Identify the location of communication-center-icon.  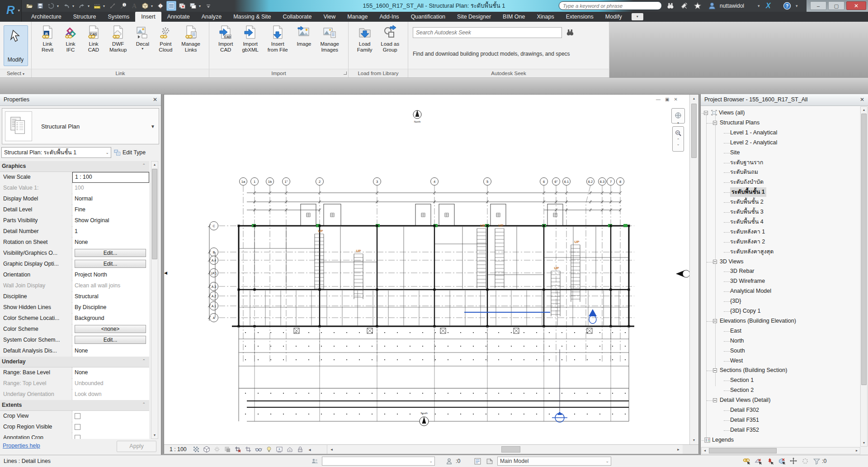
(684, 6).